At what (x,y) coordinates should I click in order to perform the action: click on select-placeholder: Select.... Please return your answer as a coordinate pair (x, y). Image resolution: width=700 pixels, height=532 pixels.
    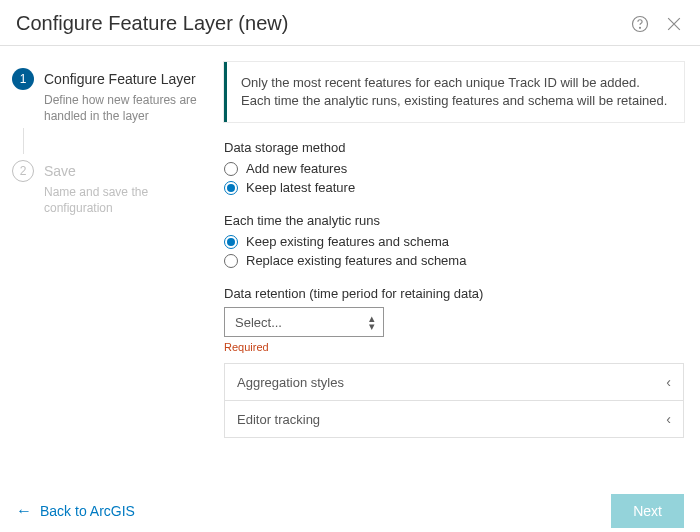
    Looking at the image, I should click on (258, 322).